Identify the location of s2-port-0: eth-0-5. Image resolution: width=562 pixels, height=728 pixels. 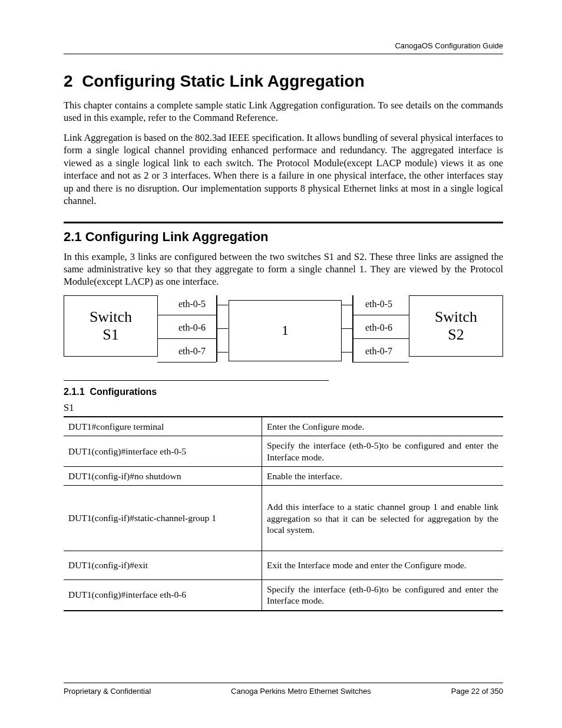
(379, 304).